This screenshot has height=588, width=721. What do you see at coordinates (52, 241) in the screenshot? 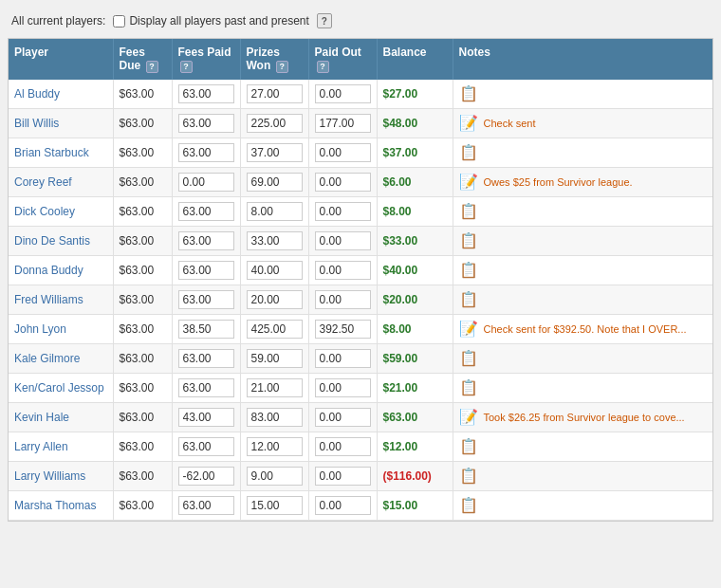
I see `player-name-link: Dino De Santis` at bounding box center [52, 241].